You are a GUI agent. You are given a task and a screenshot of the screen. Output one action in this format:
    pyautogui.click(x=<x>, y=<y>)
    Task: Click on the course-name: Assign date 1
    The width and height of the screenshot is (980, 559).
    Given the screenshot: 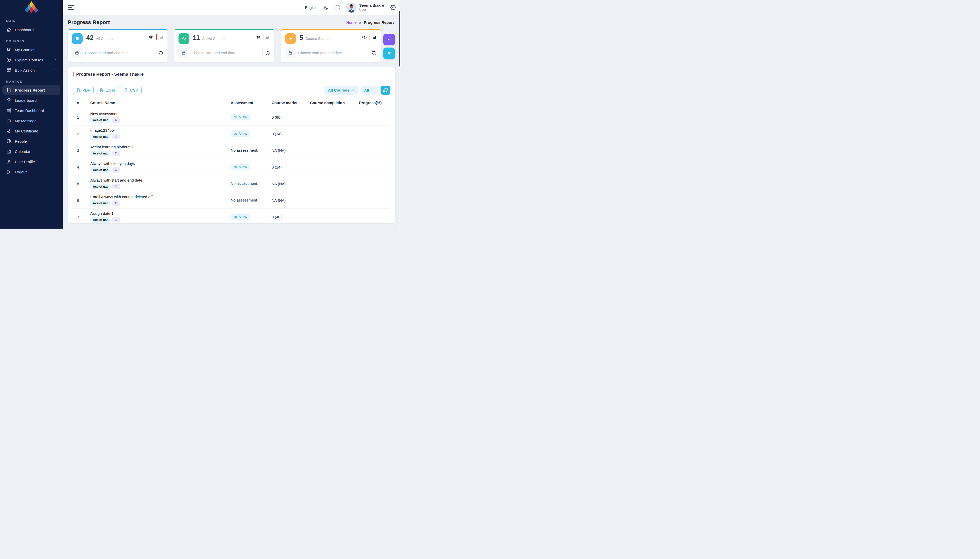 What is the action you would take?
    pyautogui.click(x=157, y=213)
    